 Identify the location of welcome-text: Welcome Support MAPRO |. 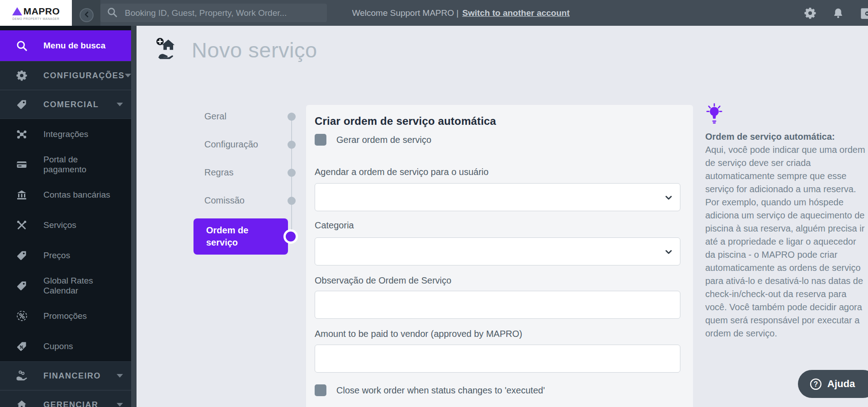
(406, 13).